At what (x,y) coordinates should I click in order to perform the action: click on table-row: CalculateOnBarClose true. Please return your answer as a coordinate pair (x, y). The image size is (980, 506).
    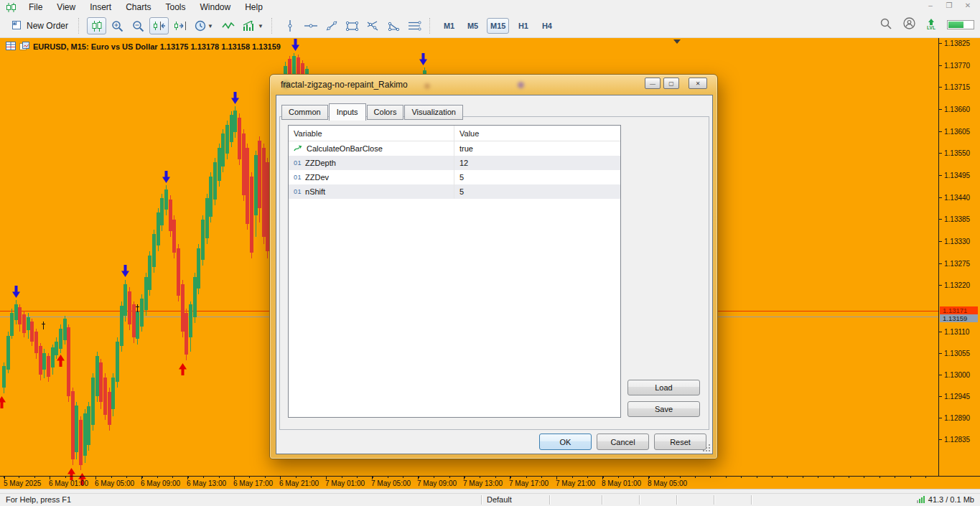
    Looking at the image, I should click on (454, 149).